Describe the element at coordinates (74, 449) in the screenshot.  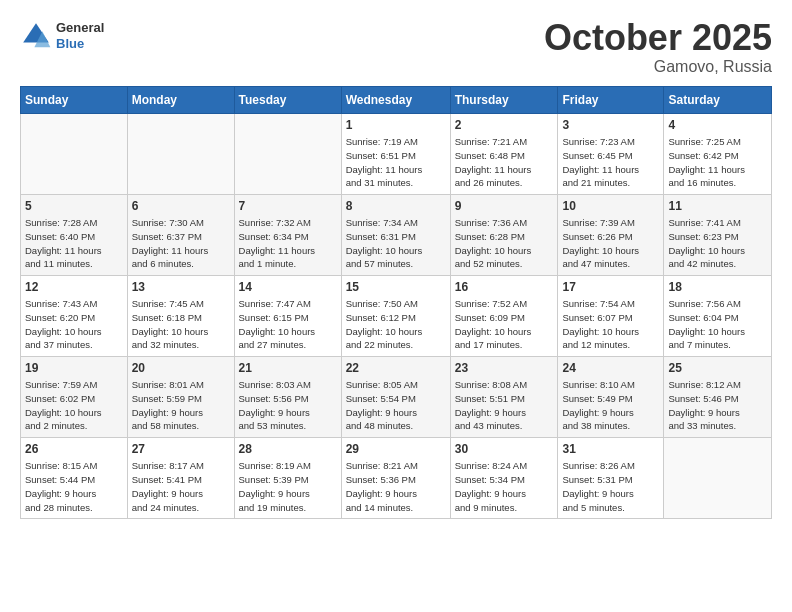
I see `day-number: 26` at that location.